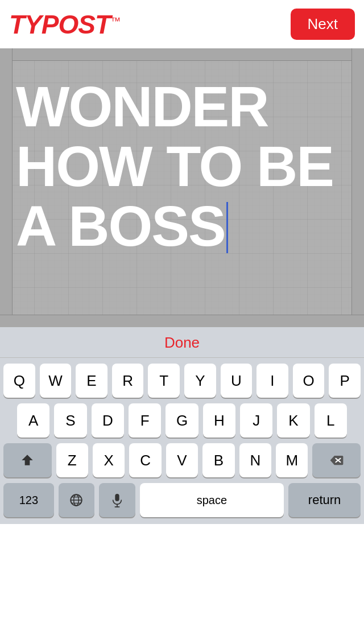  What do you see at coordinates (182, 343) in the screenshot?
I see `done-bar: Done` at bounding box center [182, 343].